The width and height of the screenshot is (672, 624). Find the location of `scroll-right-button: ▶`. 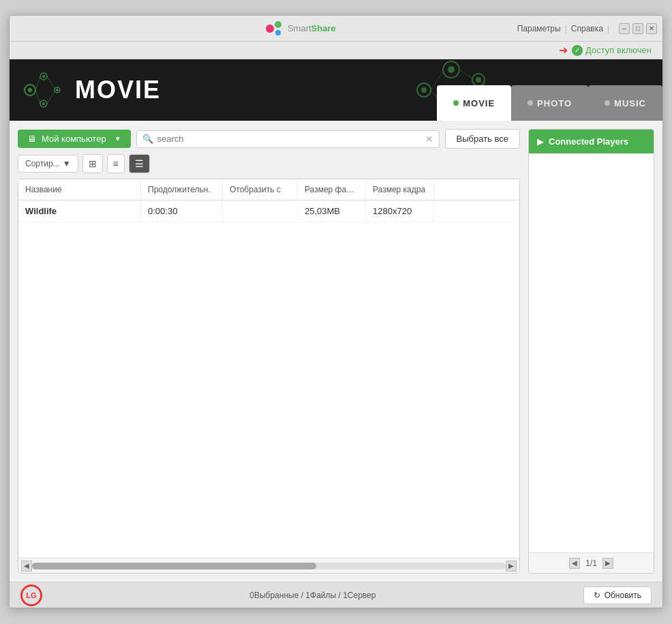

scroll-right-button: ▶ is located at coordinates (511, 566).